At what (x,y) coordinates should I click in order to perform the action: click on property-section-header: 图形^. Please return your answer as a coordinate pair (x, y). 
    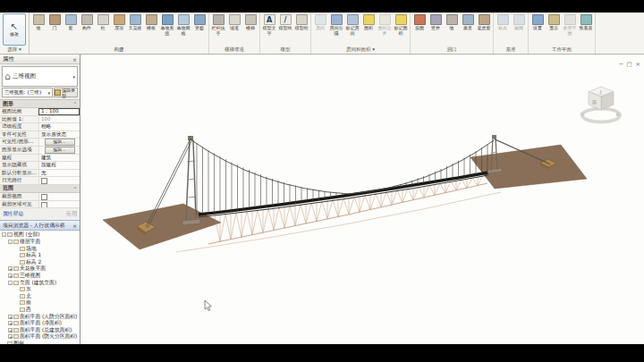
    Looking at the image, I should click on (39, 104).